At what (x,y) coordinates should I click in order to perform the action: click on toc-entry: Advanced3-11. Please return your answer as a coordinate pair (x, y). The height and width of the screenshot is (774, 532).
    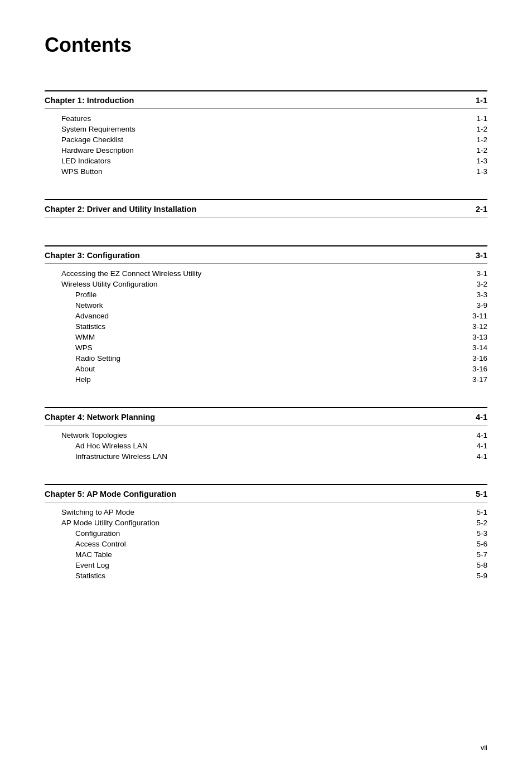
    Looking at the image, I should click on (266, 316).